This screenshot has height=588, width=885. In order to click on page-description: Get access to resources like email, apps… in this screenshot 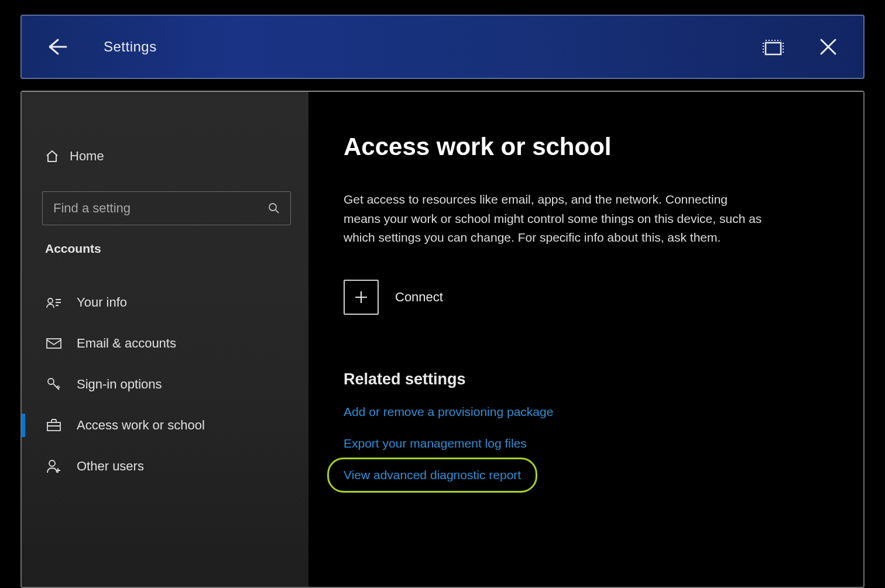, I will do `click(554, 219)`.